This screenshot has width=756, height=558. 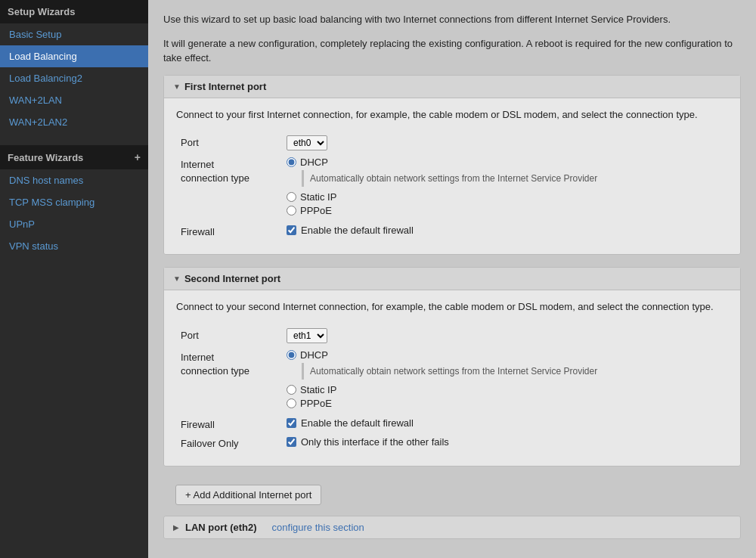 What do you see at coordinates (318, 528) in the screenshot?
I see `lan-configure-link: configure this section` at bounding box center [318, 528].